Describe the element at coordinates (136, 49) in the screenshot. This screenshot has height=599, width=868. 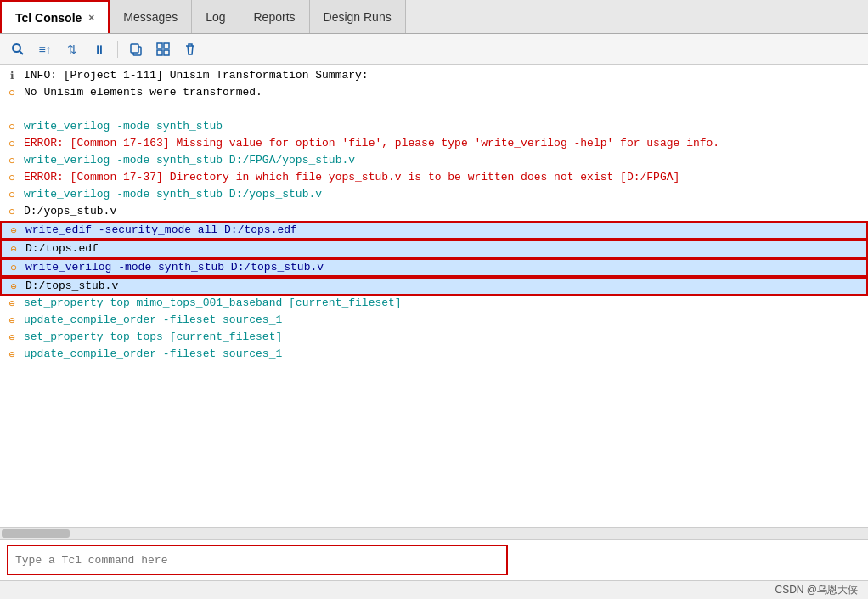
I see `copy-button` at that location.